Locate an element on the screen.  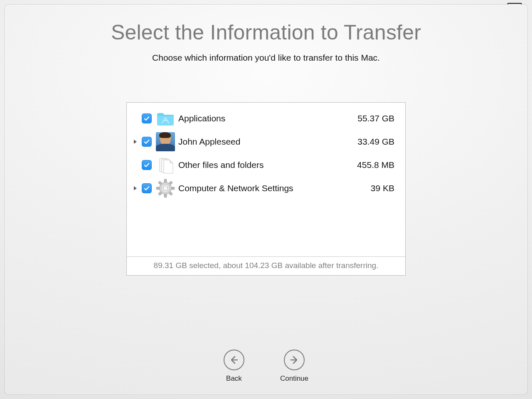
documents-stack-icon is located at coordinates (165, 165).